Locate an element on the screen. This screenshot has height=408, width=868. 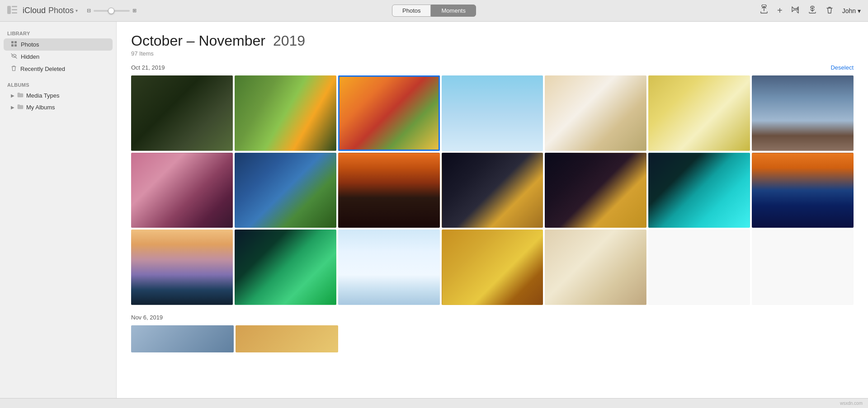
photo-white-flower is located at coordinates (596, 113).